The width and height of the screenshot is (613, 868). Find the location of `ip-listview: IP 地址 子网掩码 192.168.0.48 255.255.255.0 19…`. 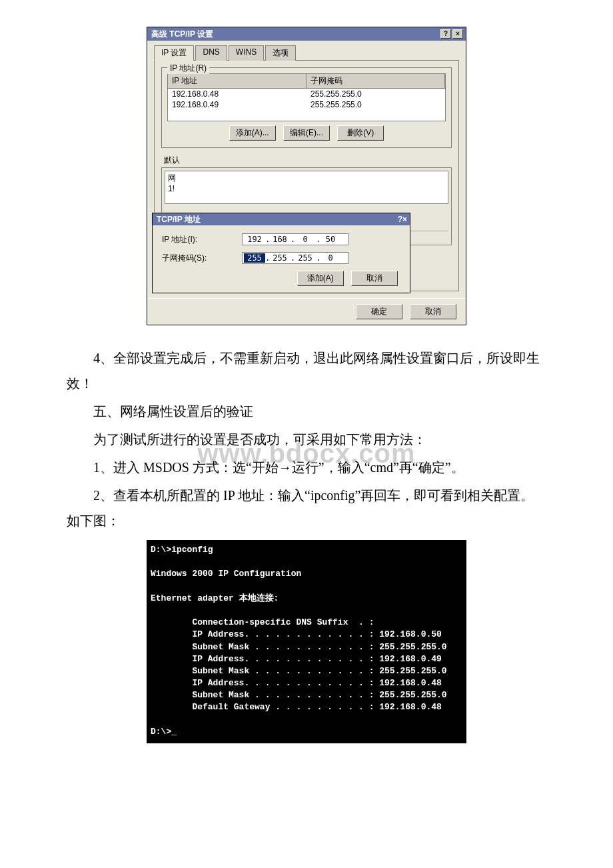

ip-listview: IP 地址 子网掩码 192.168.0.48 255.255.255.0 19… is located at coordinates (306, 97).